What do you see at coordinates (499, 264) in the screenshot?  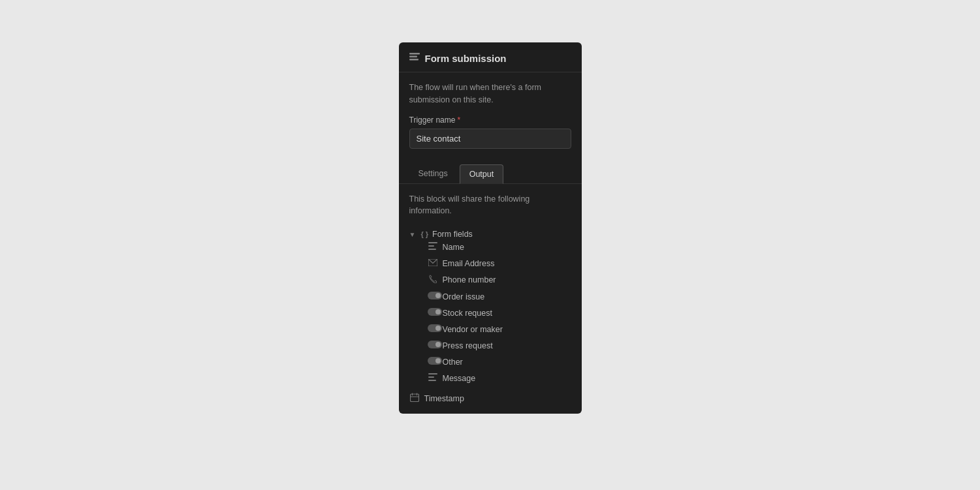 I see `tree-item-email: Email Address` at bounding box center [499, 264].